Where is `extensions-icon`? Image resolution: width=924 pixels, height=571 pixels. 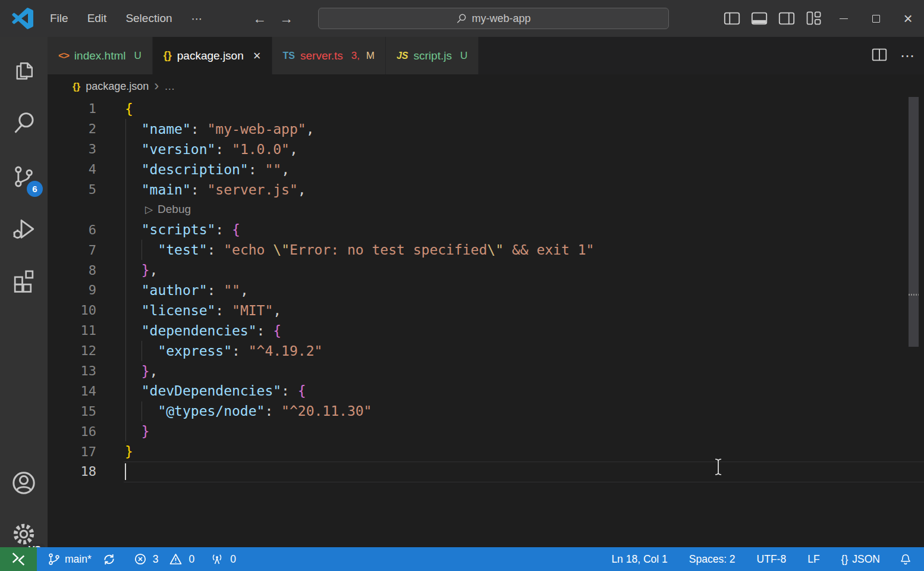
extensions-icon is located at coordinates (24, 281).